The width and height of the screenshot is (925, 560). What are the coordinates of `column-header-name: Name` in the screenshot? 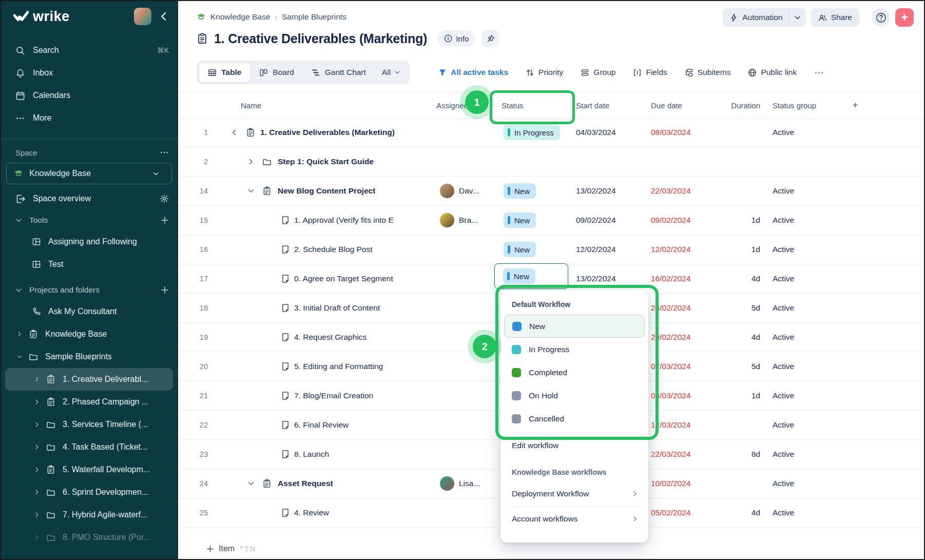 It's located at (251, 105).